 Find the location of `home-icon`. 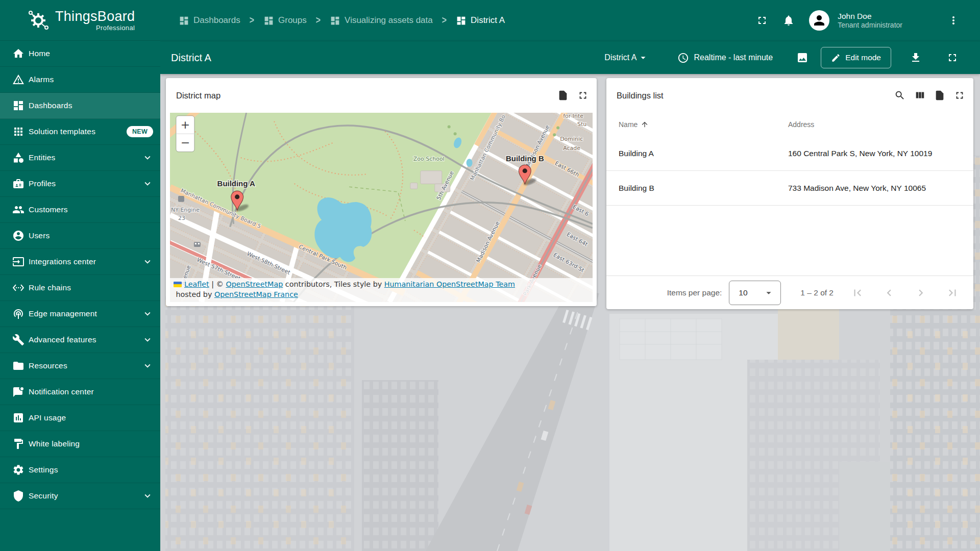

home-icon is located at coordinates (18, 54).